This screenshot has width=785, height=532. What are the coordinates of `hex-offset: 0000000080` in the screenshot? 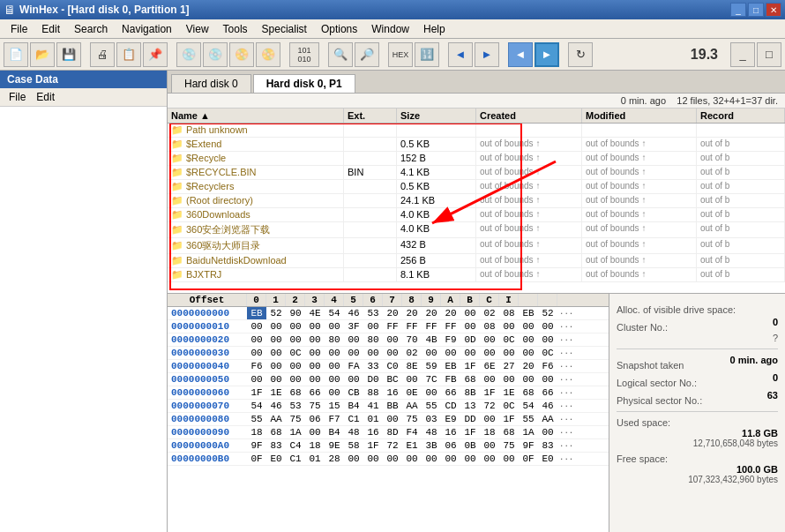 It's located at (207, 419).